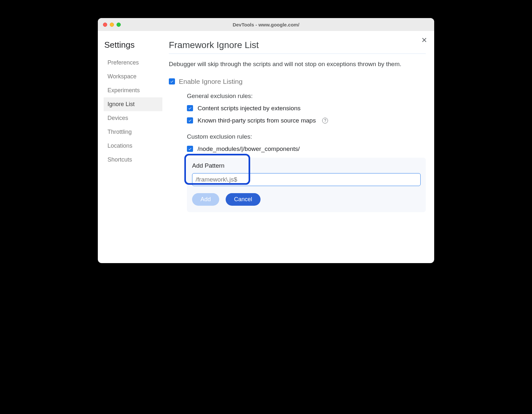 This screenshot has width=532, height=414. What do you see at coordinates (306, 137) in the screenshot?
I see `custom-rules-heading: Custom exclusion rules:` at bounding box center [306, 137].